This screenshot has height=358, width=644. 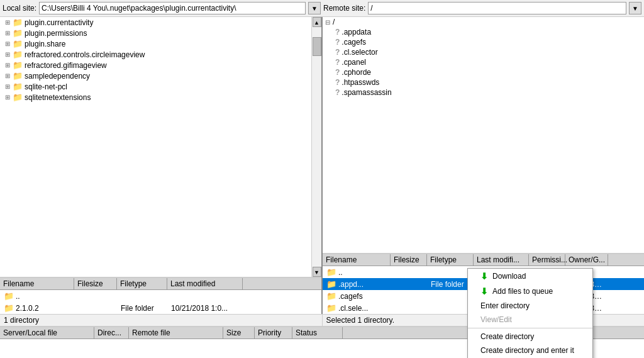 What do you see at coordinates (161, 320) in the screenshot?
I see `local-status: 1 directory` at bounding box center [161, 320].